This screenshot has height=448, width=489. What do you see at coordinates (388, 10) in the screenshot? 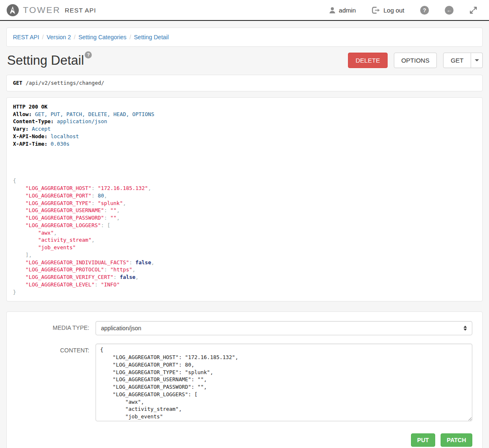
I see `logout-button: Log out` at bounding box center [388, 10].